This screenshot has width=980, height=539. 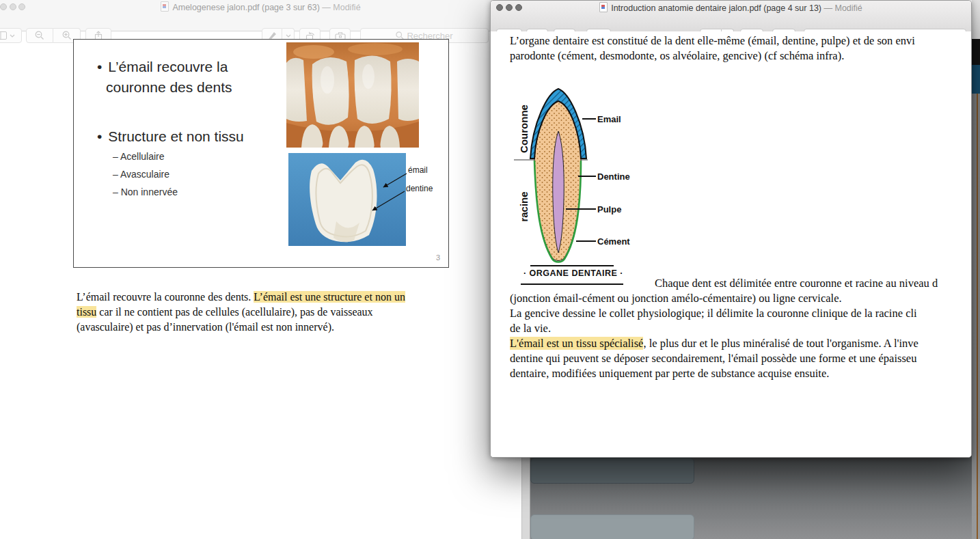 What do you see at coordinates (246, 8) in the screenshot?
I see `window-title-text: Amelogenese jalon.pdf (page 3 sur 63)` at bounding box center [246, 8].